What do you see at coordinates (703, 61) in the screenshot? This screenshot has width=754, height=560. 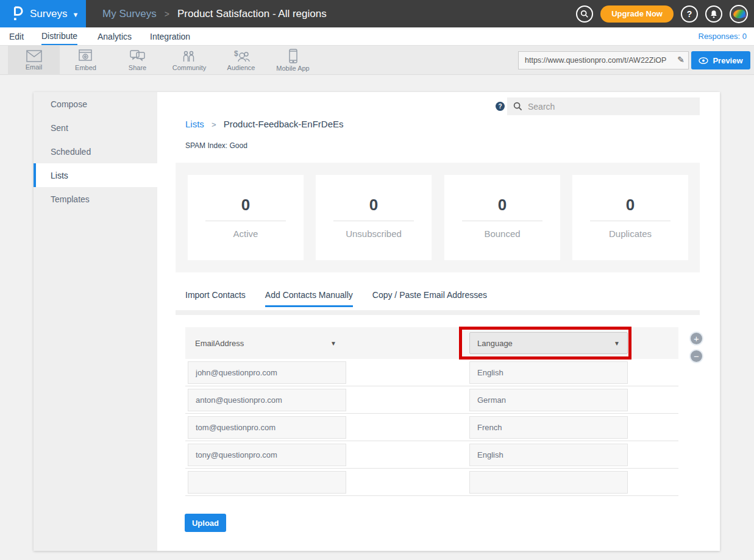 I see `eye-icon` at bounding box center [703, 61].